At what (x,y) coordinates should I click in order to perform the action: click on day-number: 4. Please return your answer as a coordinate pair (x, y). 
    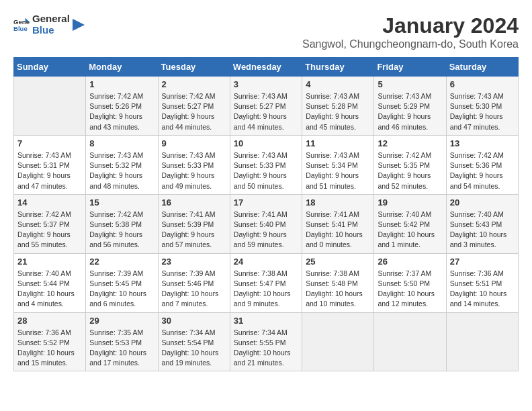
    Looking at the image, I should click on (338, 85).